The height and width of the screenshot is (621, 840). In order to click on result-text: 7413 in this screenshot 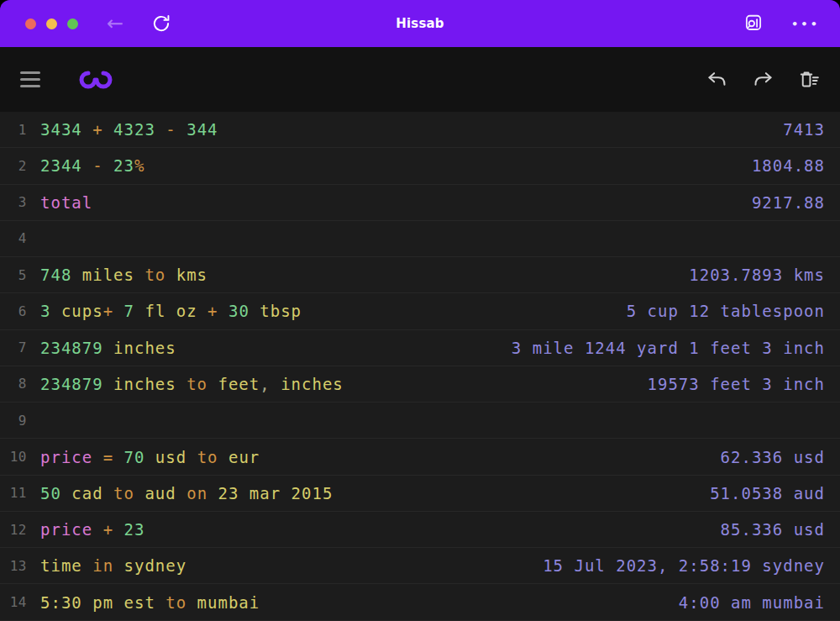, I will do `click(811, 129)`.